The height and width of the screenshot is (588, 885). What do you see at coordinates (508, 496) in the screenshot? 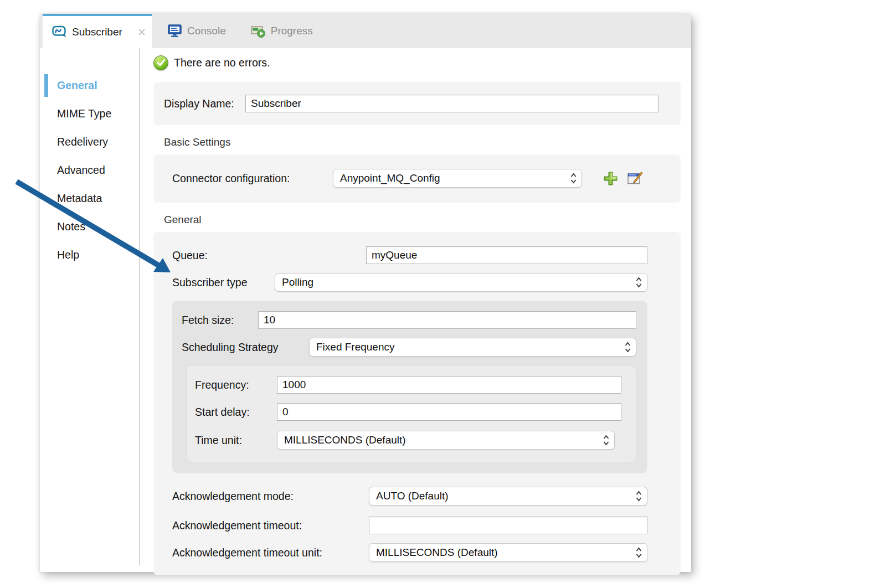
I see `acknowledgement-mode-select: AUTO (Default)` at bounding box center [508, 496].